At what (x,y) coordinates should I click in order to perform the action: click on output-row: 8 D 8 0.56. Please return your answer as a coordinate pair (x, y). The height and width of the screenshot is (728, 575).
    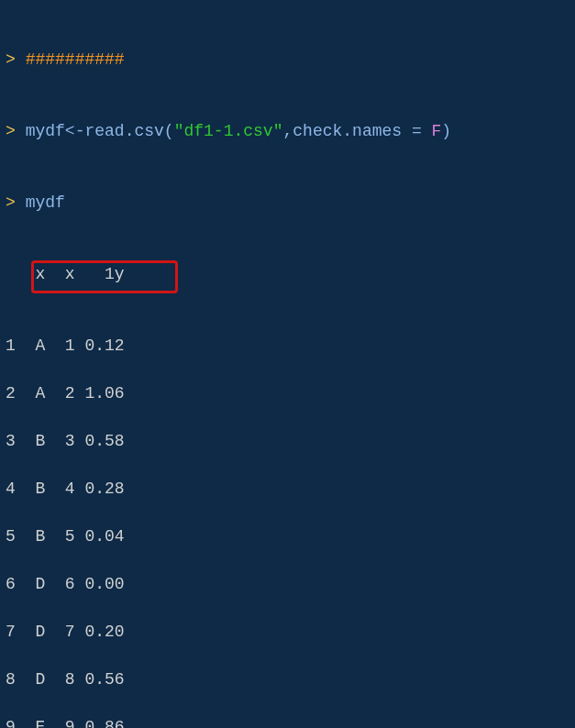
    Looking at the image, I should click on (288, 679).